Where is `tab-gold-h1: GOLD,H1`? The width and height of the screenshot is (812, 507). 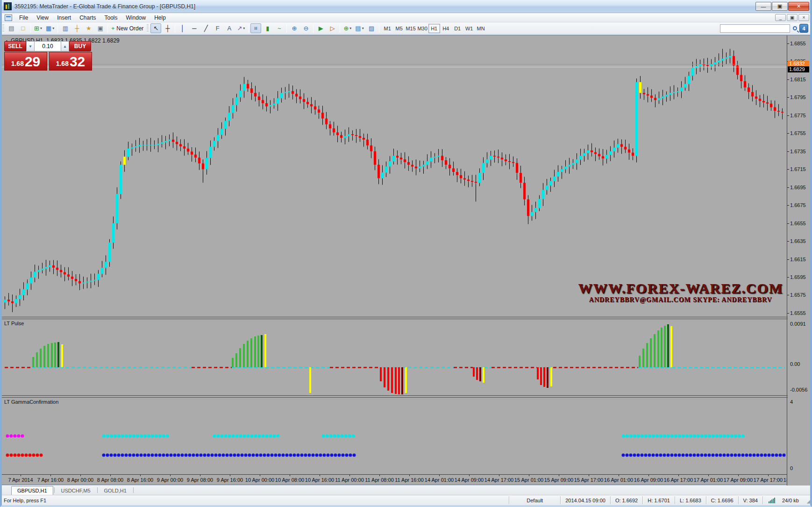 tab-gold-h1: GOLD,H1 is located at coordinates (115, 491).